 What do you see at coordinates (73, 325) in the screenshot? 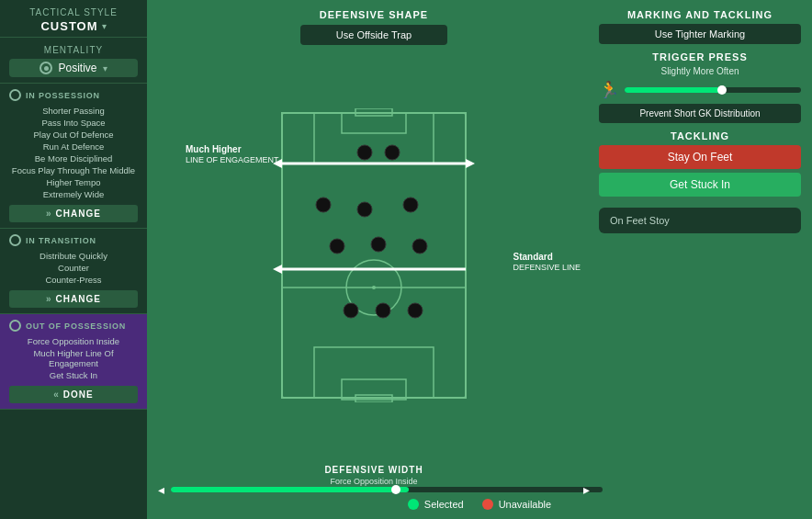
I see `out-of-possession-title-row: OUT OF POSSESSION` at bounding box center [73, 325].